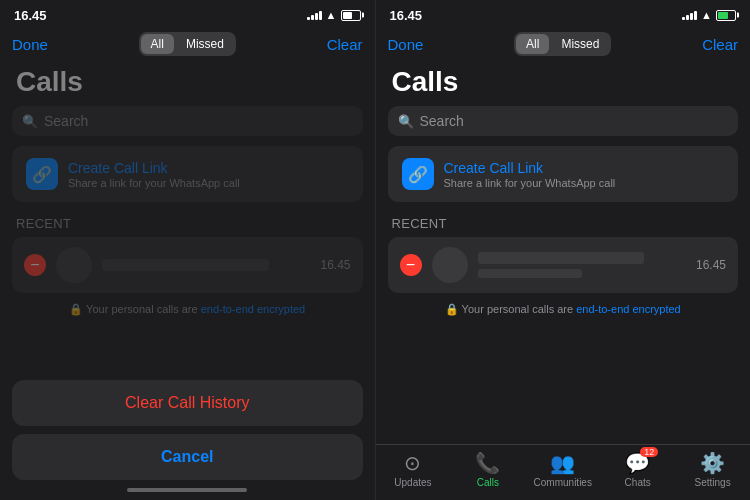  Describe the element at coordinates (564, 174) in the screenshot. I see `create-call-link-right: 🔗 Create Call Link Share a link for your…` at that location.